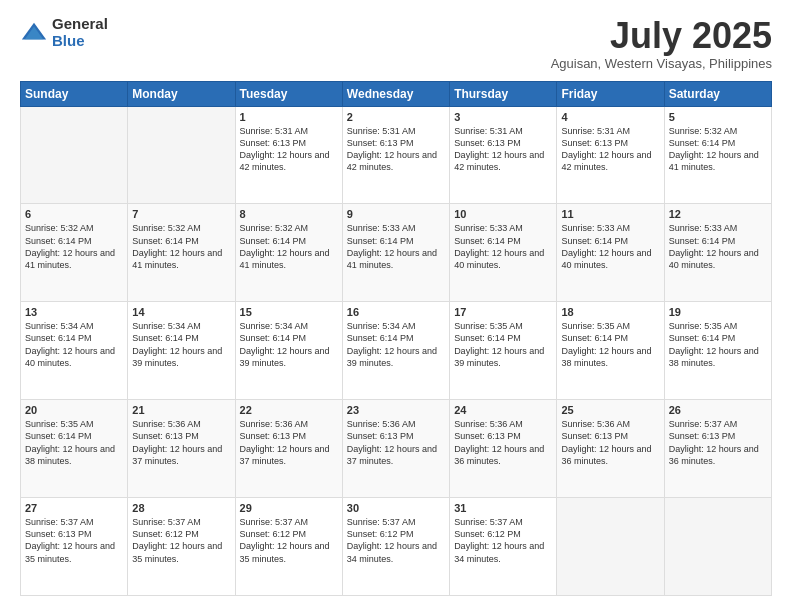 Image resolution: width=792 pixels, height=612 pixels. Describe the element at coordinates (396, 117) in the screenshot. I see `day-number: 2` at that location.